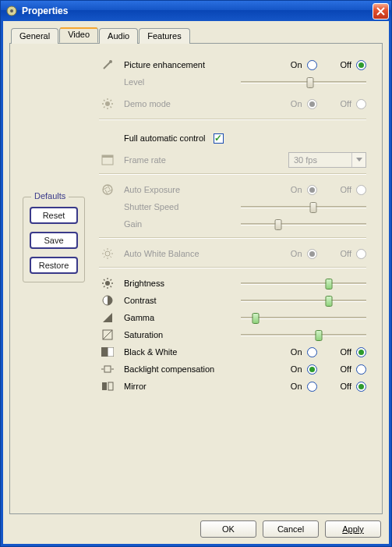  What do you see at coordinates (232, 82) in the screenshot?
I see `row-level: Level` at bounding box center [232, 82].